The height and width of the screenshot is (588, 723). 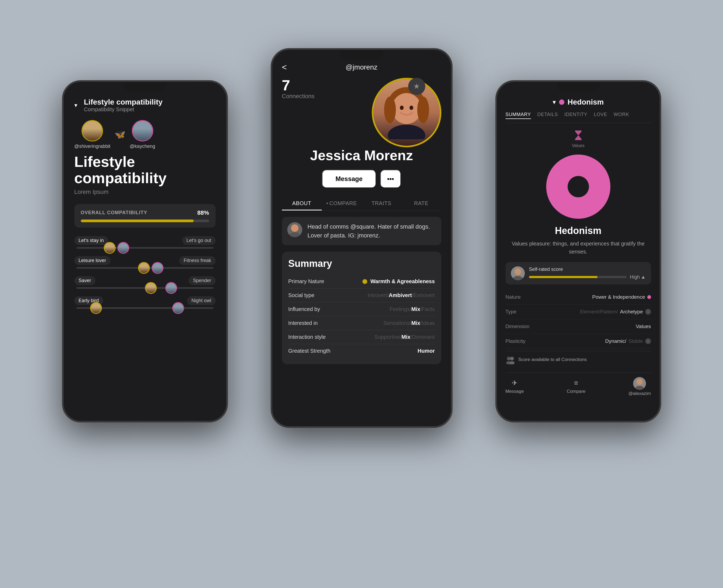 What do you see at coordinates (515, 387) in the screenshot?
I see `message-action: ✈ Message` at bounding box center [515, 387].